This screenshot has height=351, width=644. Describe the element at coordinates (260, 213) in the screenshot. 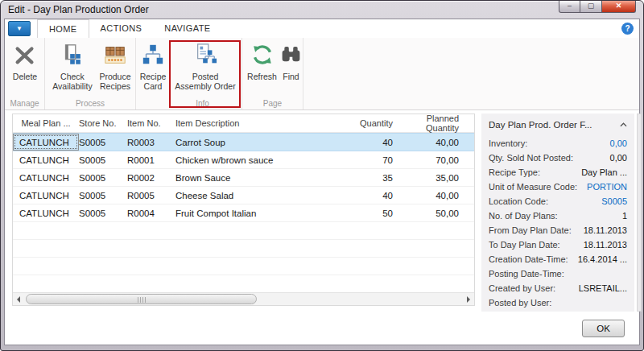

I see `cell-item-description: Fruit Compot Italian` at that location.